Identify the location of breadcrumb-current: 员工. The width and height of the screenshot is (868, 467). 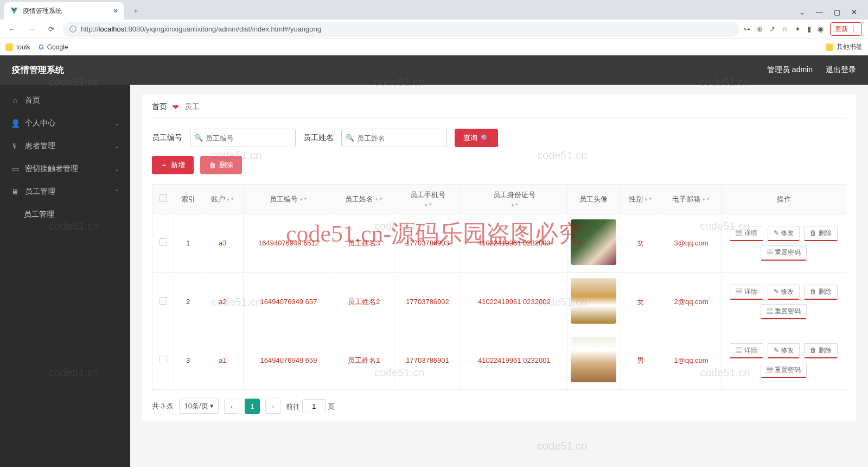
(192, 107).